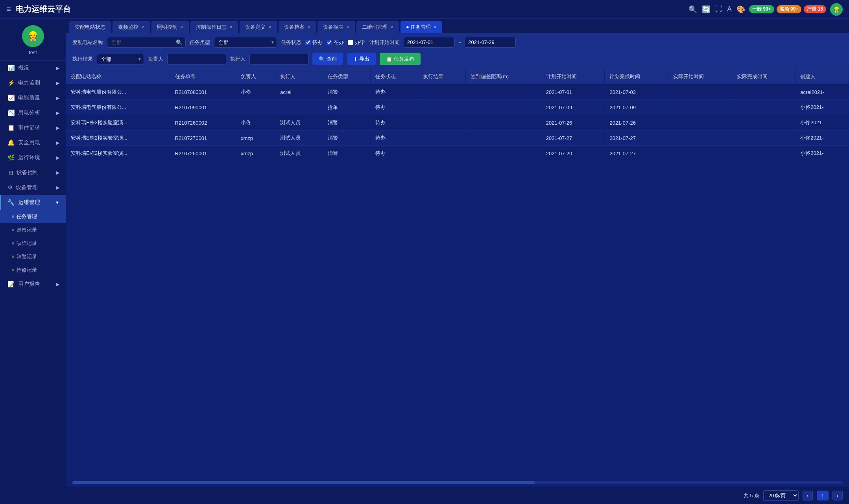 The width and height of the screenshot is (849, 504). Describe the element at coordinates (255, 153) in the screenshot. I see `cell-4-2: xmzp` at that location.